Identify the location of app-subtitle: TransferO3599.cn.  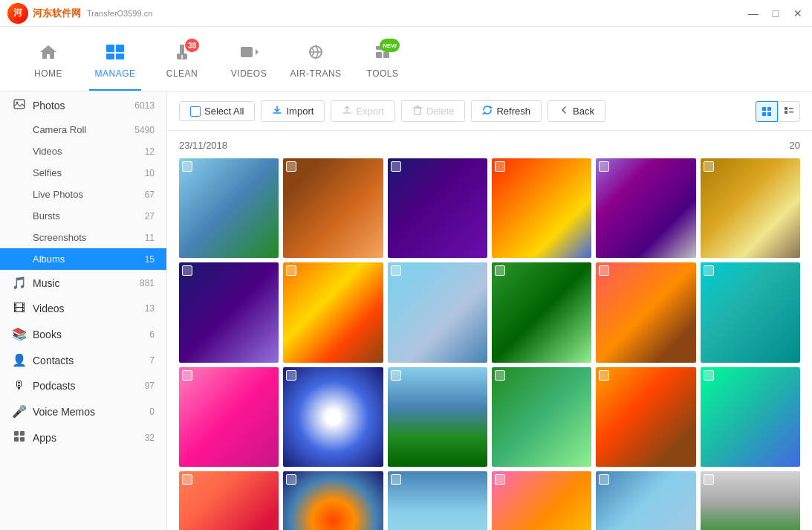
(120, 13).